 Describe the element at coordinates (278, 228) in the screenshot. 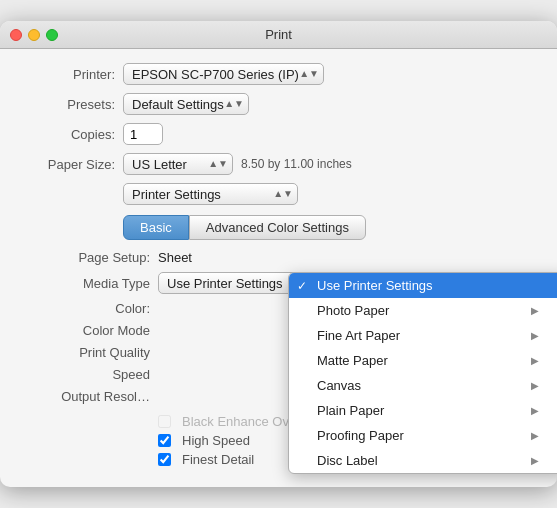

I see `tabs-row: Basic Advanced Color Settings` at that location.